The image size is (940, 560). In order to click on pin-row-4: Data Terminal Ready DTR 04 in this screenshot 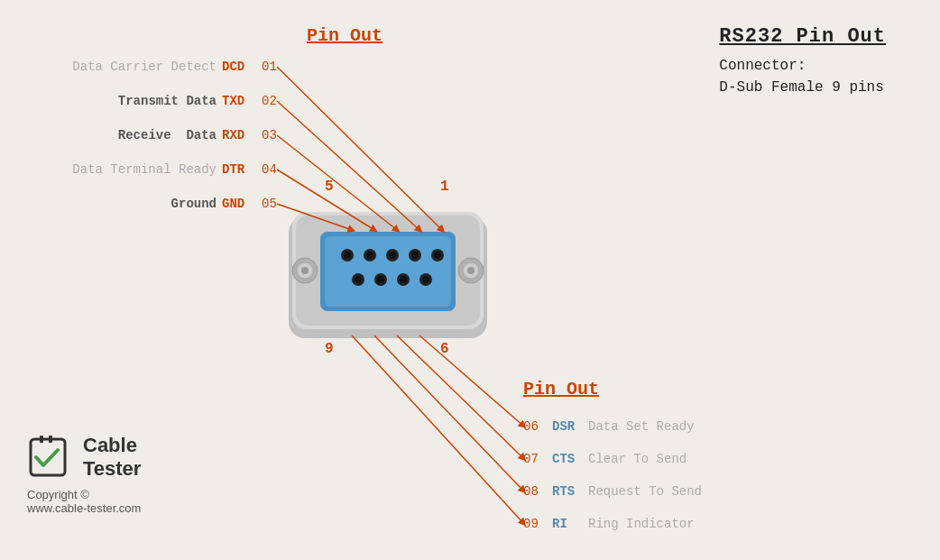, I will do `click(153, 170)`.